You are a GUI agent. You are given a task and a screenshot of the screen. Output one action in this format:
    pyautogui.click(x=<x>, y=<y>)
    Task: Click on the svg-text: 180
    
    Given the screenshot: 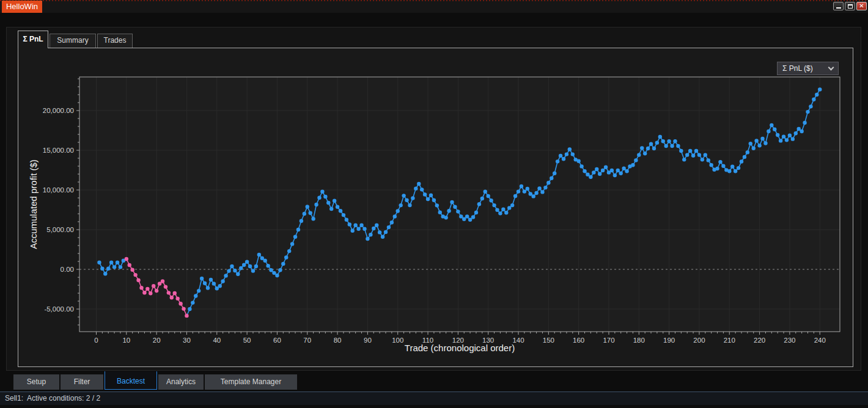 What is the action you would take?
    pyautogui.click(x=639, y=340)
    